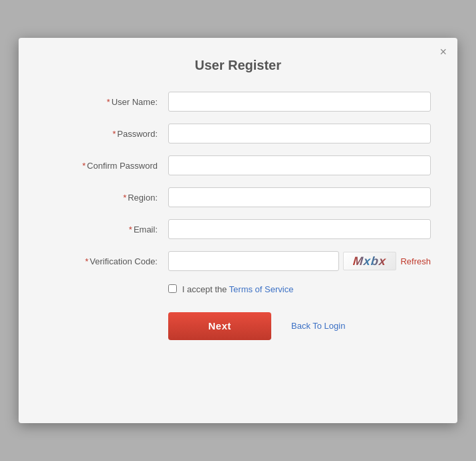  What do you see at coordinates (254, 261) in the screenshot?
I see `verification-code-input` at bounding box center [254, 261].